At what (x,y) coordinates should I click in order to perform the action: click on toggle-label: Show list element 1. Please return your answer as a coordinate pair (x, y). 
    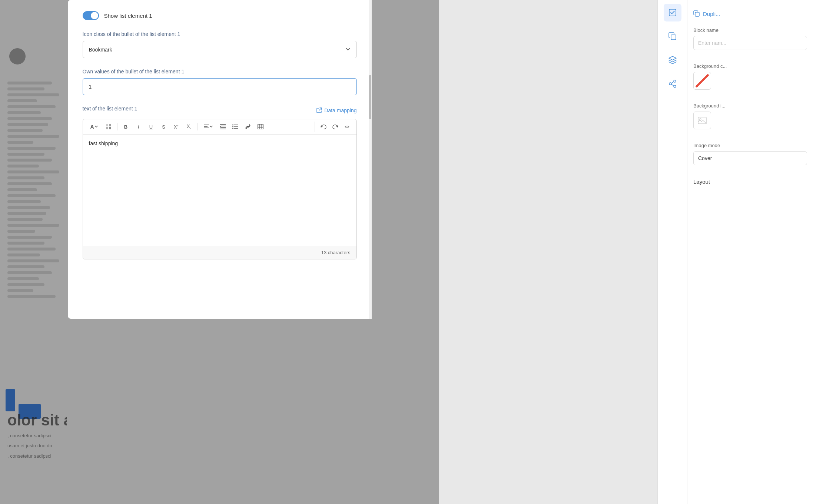
    Looking at the image, I should click on (128, 16).